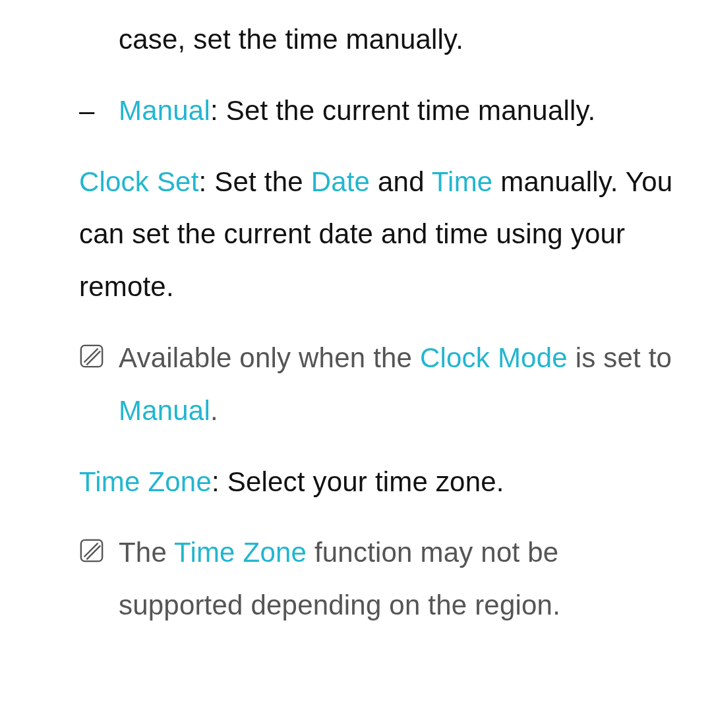 Image resolution: width=712 pixels, height=728 pixels. What do you see at coordinates (401, 182) in the screenshot?
I see `clock-set-text-2: and` at bounding box center [401, 182].